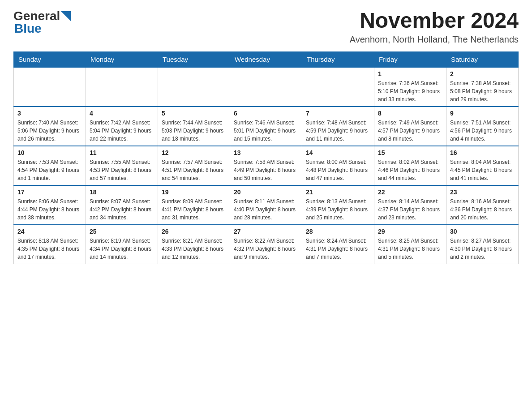 This screenshot has height=411, width=532. Describe the element at coordinates (42, 22) in the screenshot. I see `logo: General Blue` at that location.